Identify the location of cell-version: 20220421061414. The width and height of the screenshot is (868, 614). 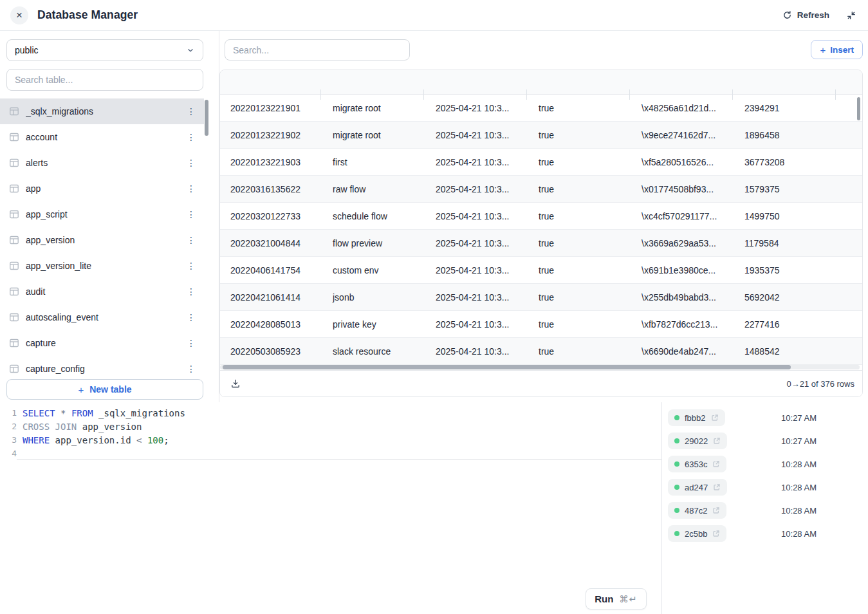
(270, 297).